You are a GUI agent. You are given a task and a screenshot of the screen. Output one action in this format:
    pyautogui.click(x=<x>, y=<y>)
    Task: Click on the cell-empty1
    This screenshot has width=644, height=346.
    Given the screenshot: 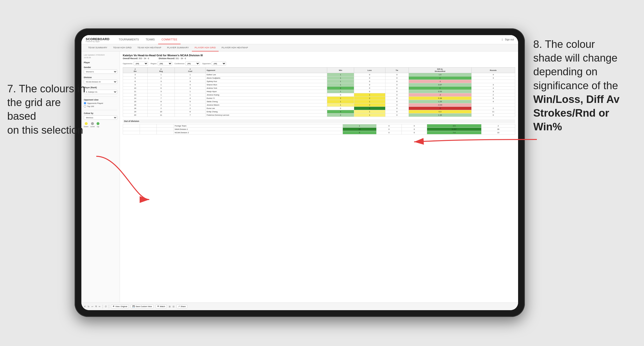 What is the action you would take?
    pyautogui.click(x=132, y=133)
    